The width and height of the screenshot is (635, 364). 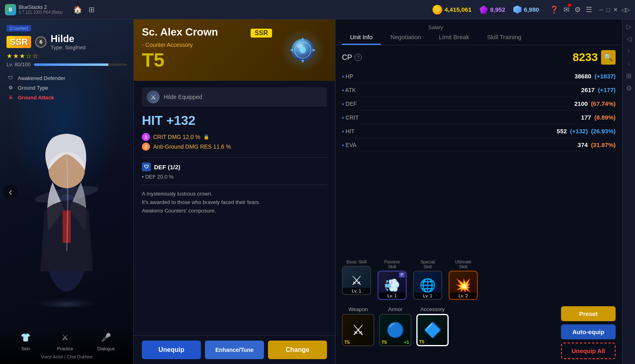 I want to click on skin-label: Skin, so click(x=26, y=349).